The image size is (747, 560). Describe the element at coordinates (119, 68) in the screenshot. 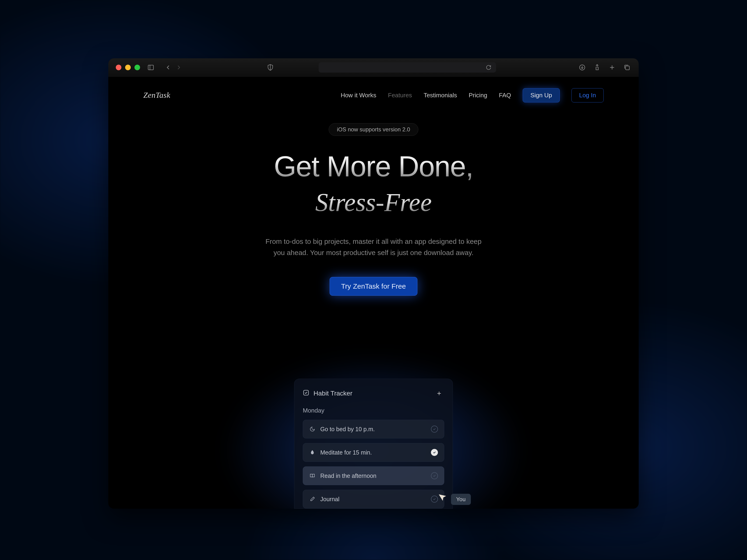

I see `close-window-button` at that location.